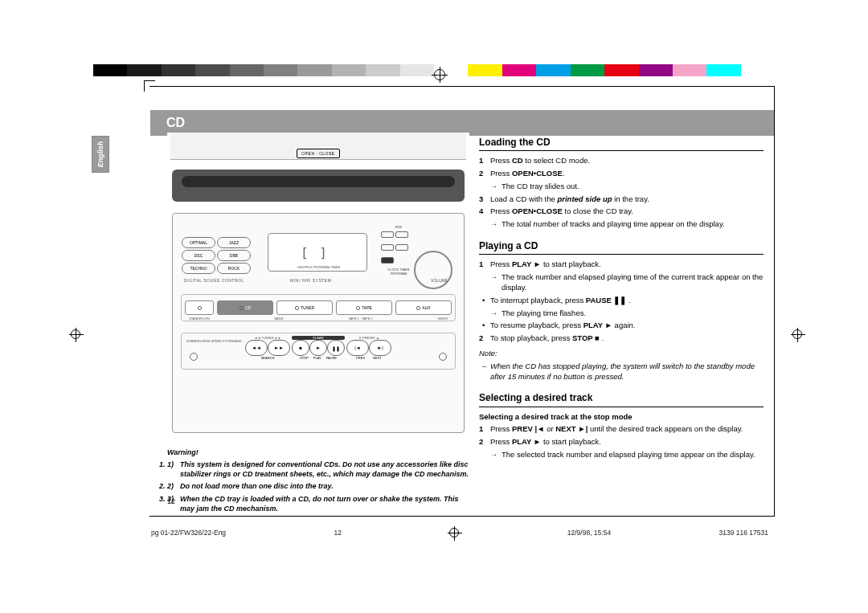  I want to click on open-close-button: OPEN · CLOSE, so click(318, 153).